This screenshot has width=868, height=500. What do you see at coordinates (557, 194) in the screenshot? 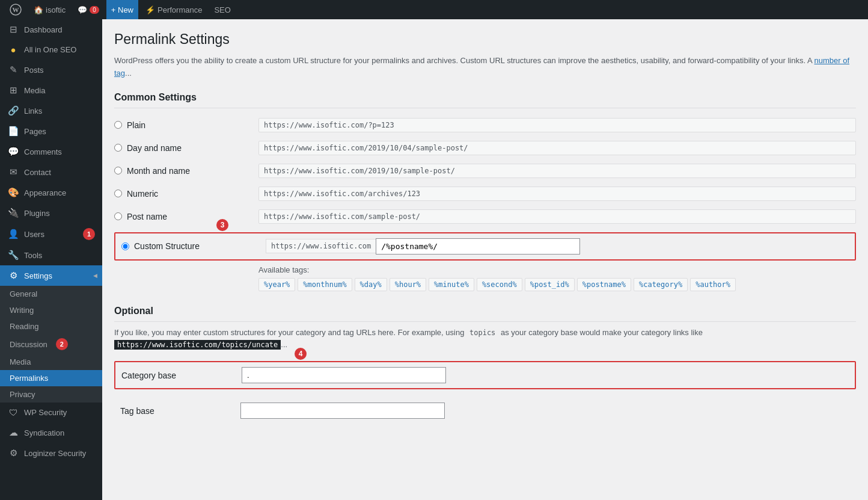
I see `permalink-numeric-url: https://www.isoftic.com/archives/123` at bounding box center [557, 194].